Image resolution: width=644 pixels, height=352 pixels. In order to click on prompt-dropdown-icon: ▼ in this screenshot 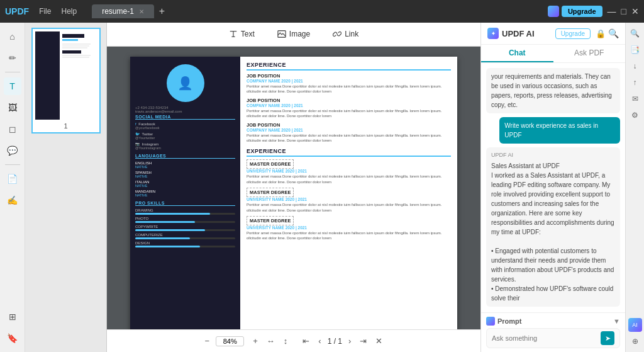, I will do `click(616, 321)`.